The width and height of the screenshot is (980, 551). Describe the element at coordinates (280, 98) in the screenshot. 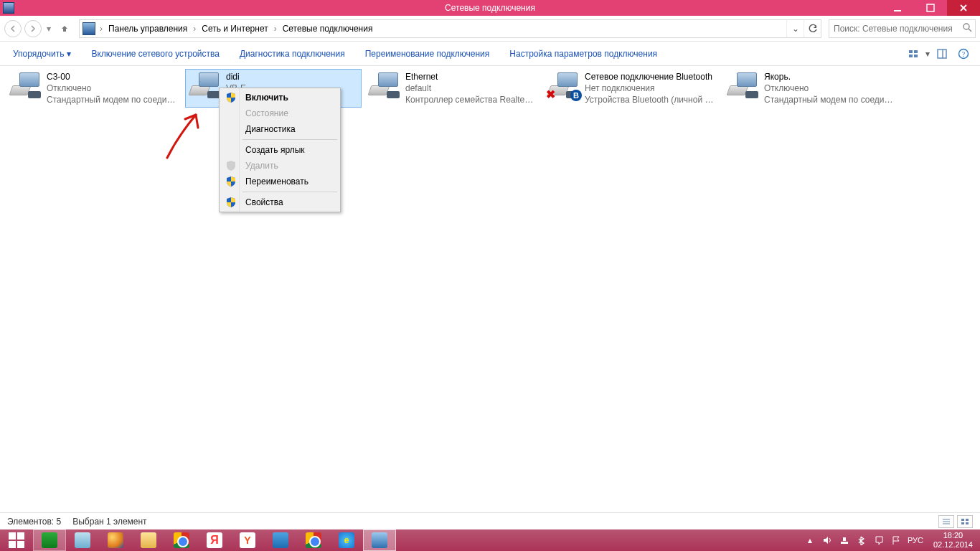

I see `ctx-enable: Включить` at that location.